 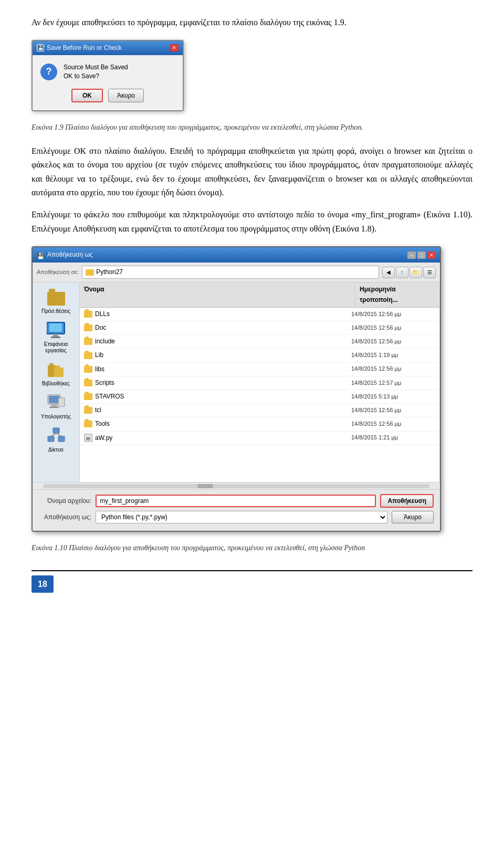 I want to click on save-dialog-title-icon: 💾, so click(x=40, y=48).